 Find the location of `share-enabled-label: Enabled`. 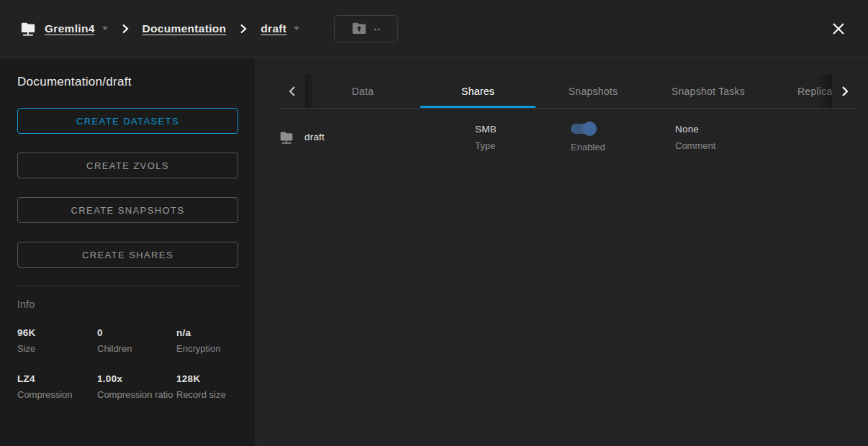

share-enabled-label: Enabled is located at coordinates (623, 147).